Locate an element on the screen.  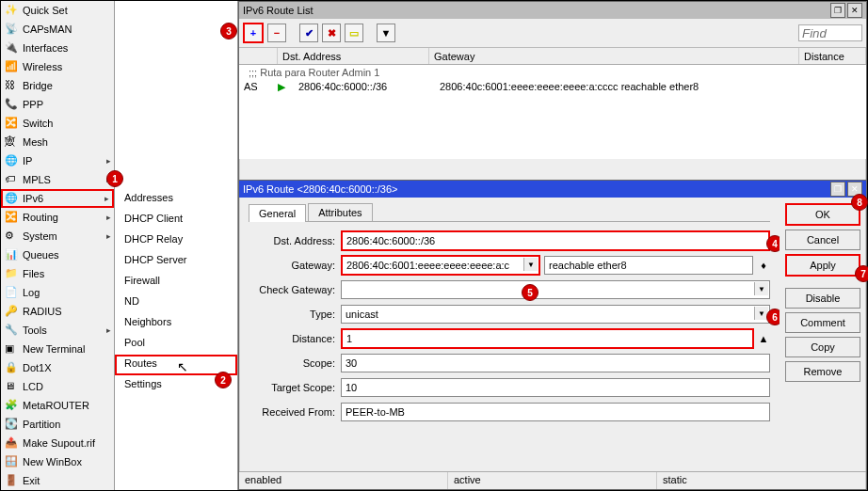
step-badge-2: 2 is located at coordinates (223, 380).